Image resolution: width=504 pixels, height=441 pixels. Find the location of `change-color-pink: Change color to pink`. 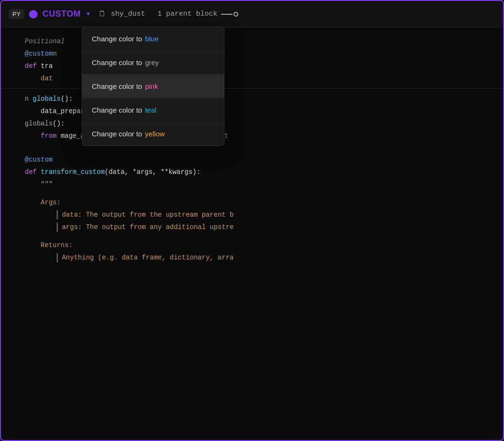

change-color-pink: Change color to pink is located at coordinates (153, 86).